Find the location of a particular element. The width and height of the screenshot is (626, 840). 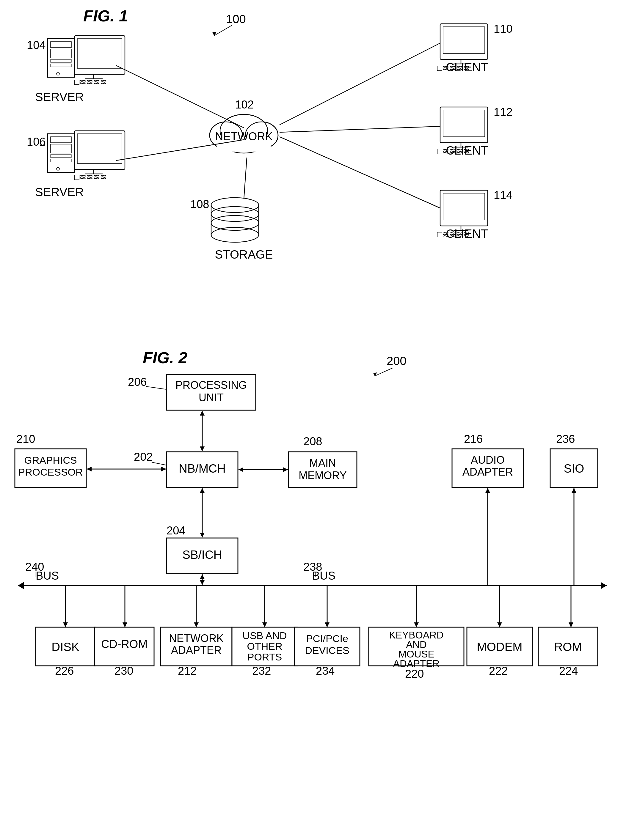

svg-text: 212 is located at coordinates (187, 671).